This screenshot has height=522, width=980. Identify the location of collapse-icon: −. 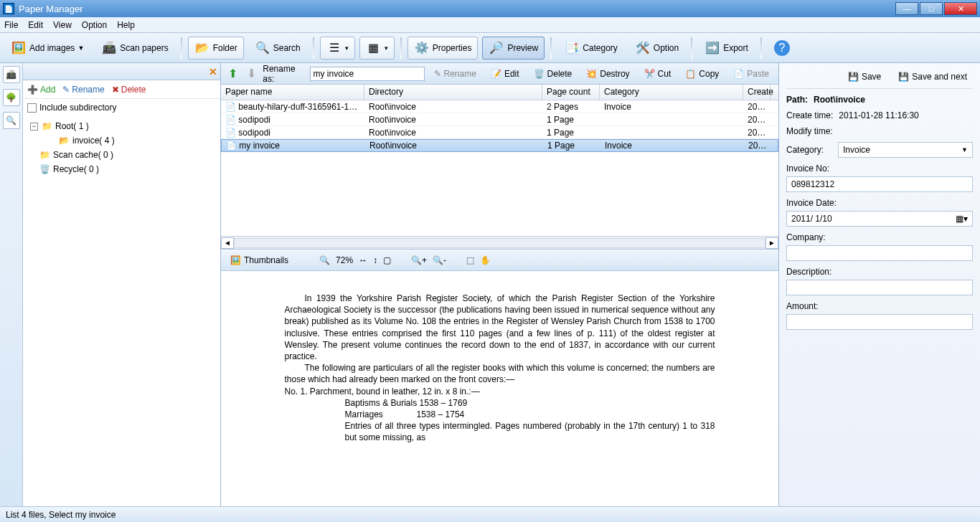
(34, 126).